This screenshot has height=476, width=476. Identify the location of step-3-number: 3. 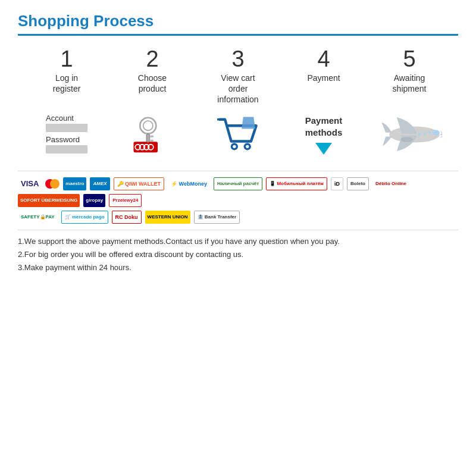
(238, 59).